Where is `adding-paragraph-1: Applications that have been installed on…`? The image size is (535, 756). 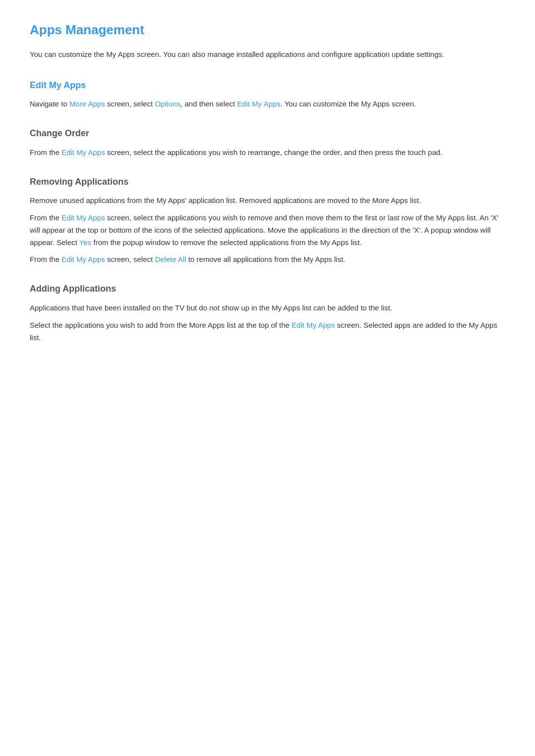 adding-paragraph-1: Applications that have been installed on… is located at coordinates (268, 308).